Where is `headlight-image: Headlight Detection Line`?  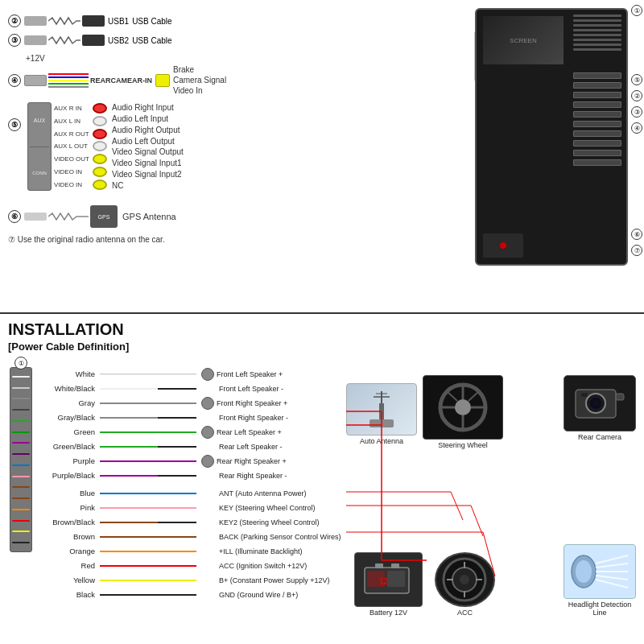 headlight-image: Headlight Detection Line is located at coordinates (600, 580).